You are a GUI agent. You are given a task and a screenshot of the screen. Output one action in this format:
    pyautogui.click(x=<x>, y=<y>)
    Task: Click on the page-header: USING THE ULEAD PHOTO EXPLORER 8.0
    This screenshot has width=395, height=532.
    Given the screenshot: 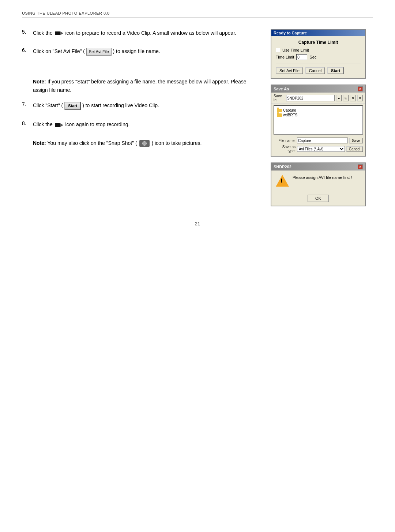 What is the action you would take?
    pyautogui.click(x=198, y=15)
    